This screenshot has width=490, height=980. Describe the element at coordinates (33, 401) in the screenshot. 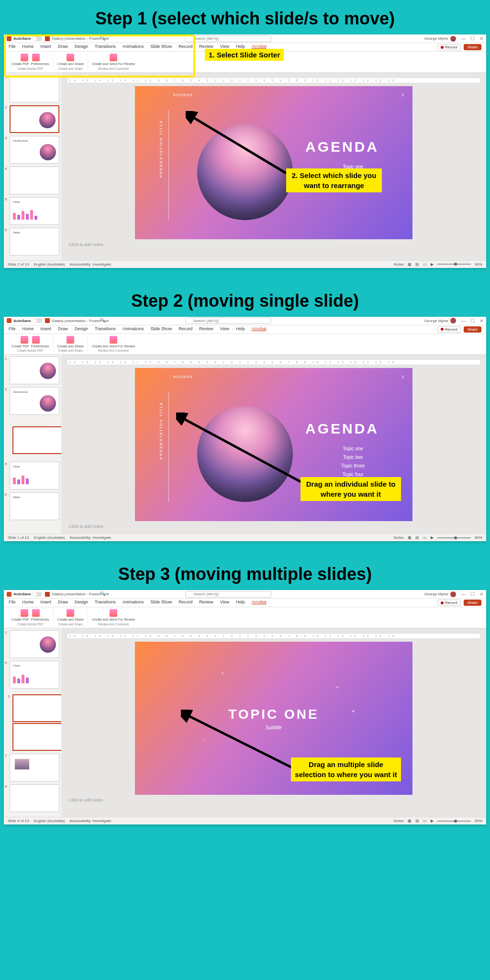

I see `thumb-2: 2Introduction` at that location.